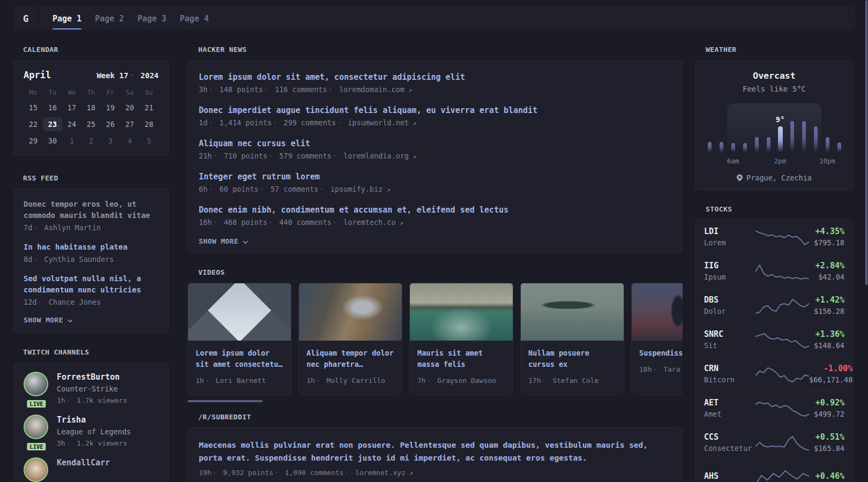 This screenshot has width=868, height=482. Describe the element at coordinates (72, 108) in the screenshot. I see `calendar-day: 17` at that location.